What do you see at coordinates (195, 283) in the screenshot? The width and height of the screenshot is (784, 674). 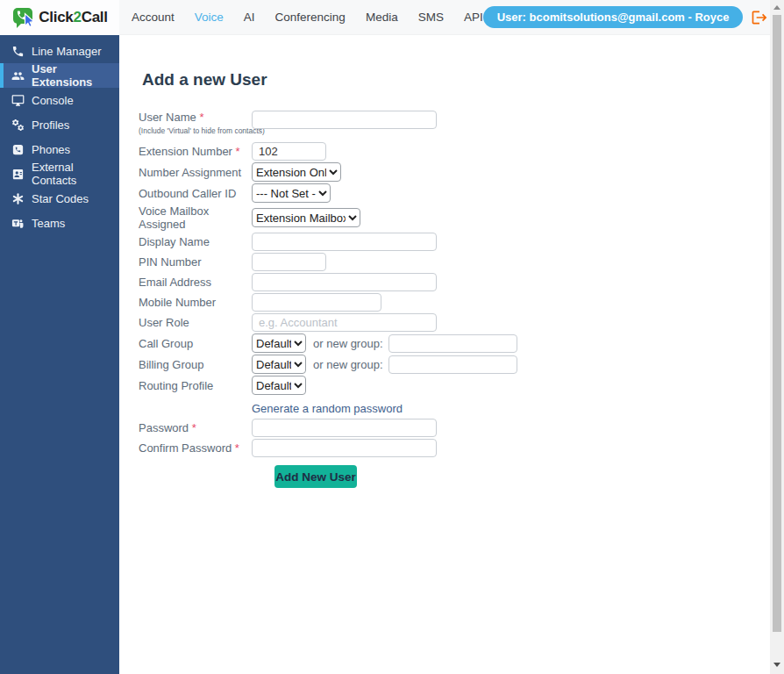 I see `email-address-label: Email Address` at bounding box center [195, 283].